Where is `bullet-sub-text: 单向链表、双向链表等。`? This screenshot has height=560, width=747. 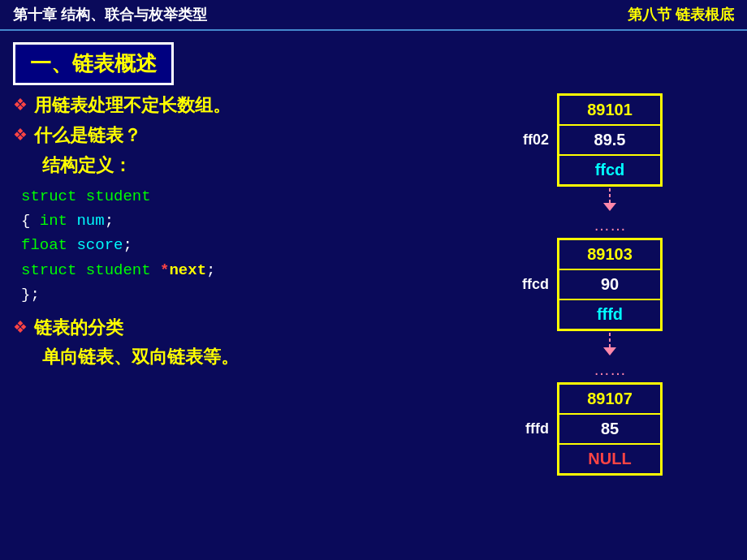
bullet-sub-text: 单向链表、双向链表等。 is located at coordinates (266, 357).